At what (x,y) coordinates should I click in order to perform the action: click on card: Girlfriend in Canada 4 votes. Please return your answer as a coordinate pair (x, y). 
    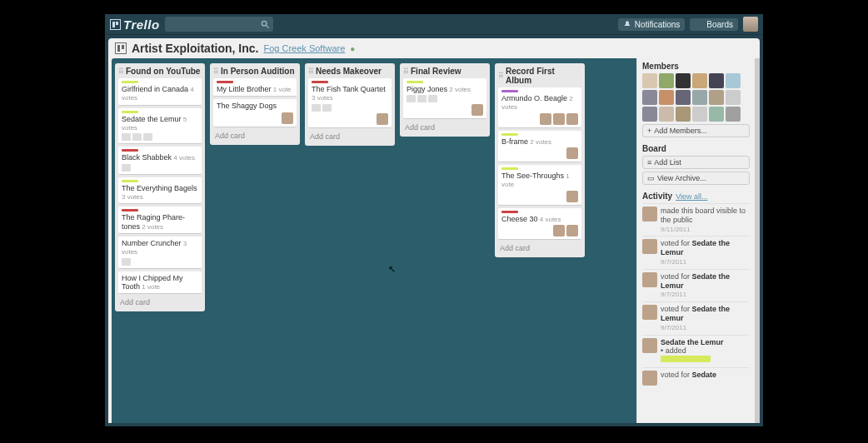
    Looking at the image, I should click on (160, 92).